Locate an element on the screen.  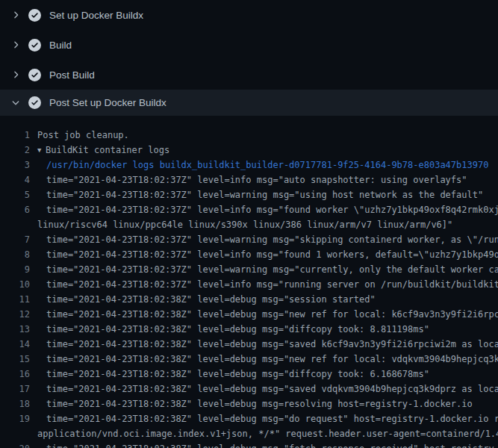
log-line-number: 10 is located at coordinates (15, 284).